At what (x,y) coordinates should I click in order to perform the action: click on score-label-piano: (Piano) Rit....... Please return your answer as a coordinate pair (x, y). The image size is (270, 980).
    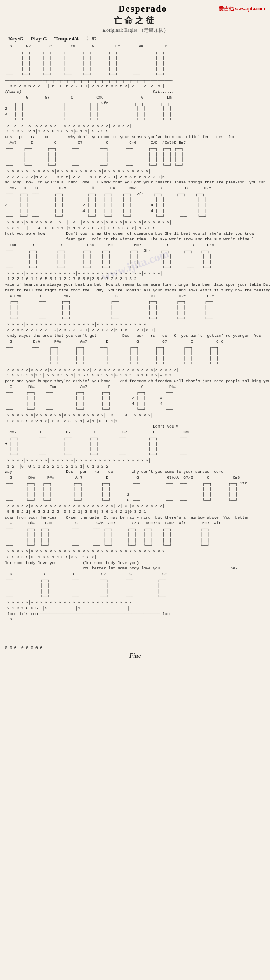
    Looking at the image, I should click on (135, 92).